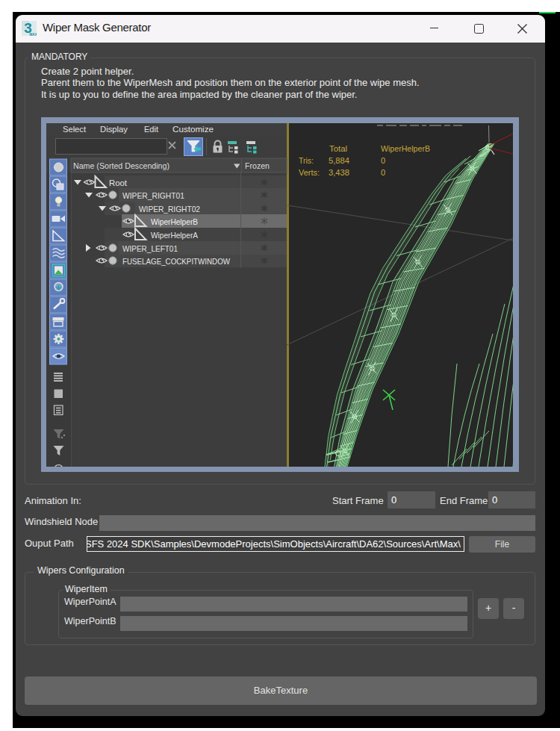 Image resolution: width=560 pixels, height=731 pixels. Describe the element at coordinates (121, 166) in the screenshot. I see `svg-text: Name (Sorted Descending)` at that location.